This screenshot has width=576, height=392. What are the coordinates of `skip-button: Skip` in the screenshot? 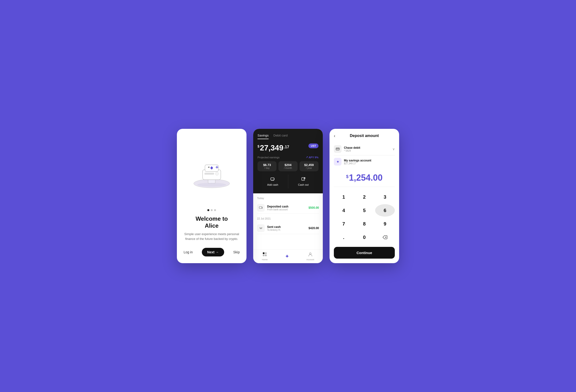 It's located at (236, 252).